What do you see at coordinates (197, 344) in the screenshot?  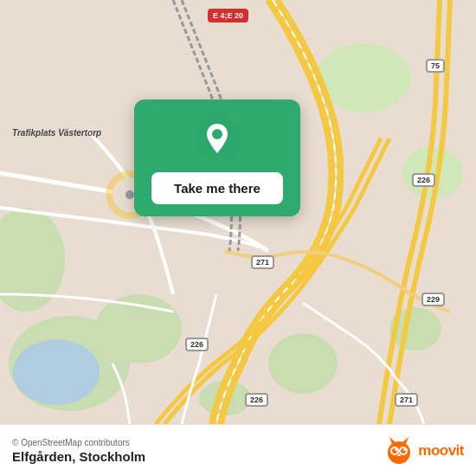 I see `road-badge-226-bot: 226` at bounding box center [197, 344].